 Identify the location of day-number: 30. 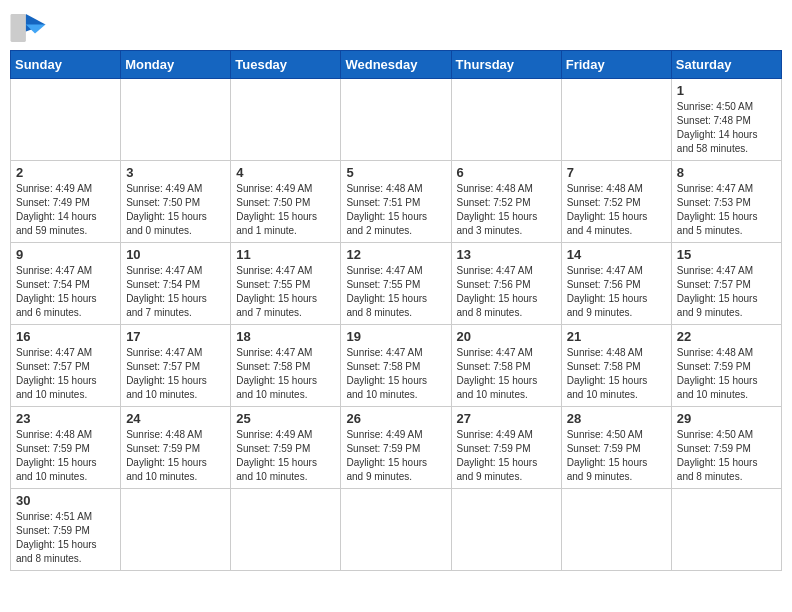
(66, 500).